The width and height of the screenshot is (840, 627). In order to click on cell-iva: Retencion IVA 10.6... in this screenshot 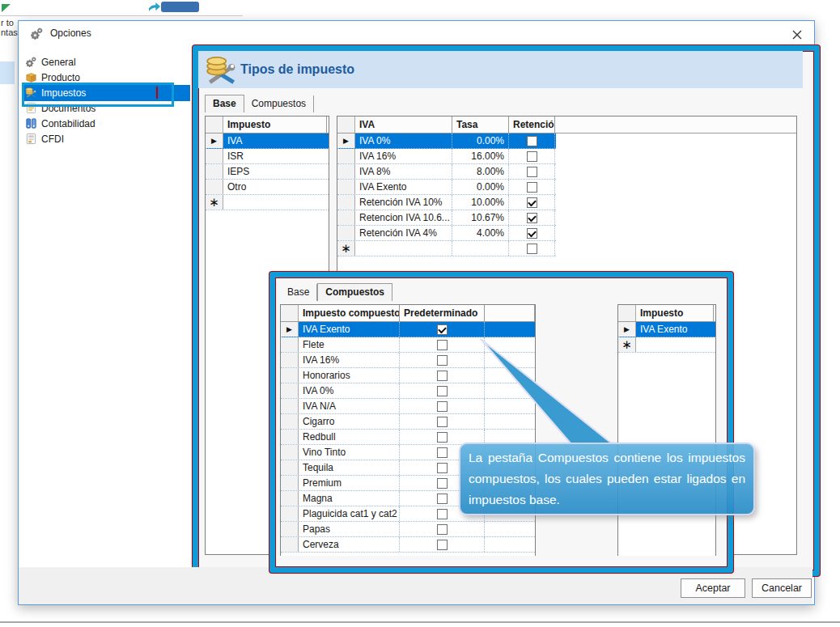, I will do `click(404, 218)`.